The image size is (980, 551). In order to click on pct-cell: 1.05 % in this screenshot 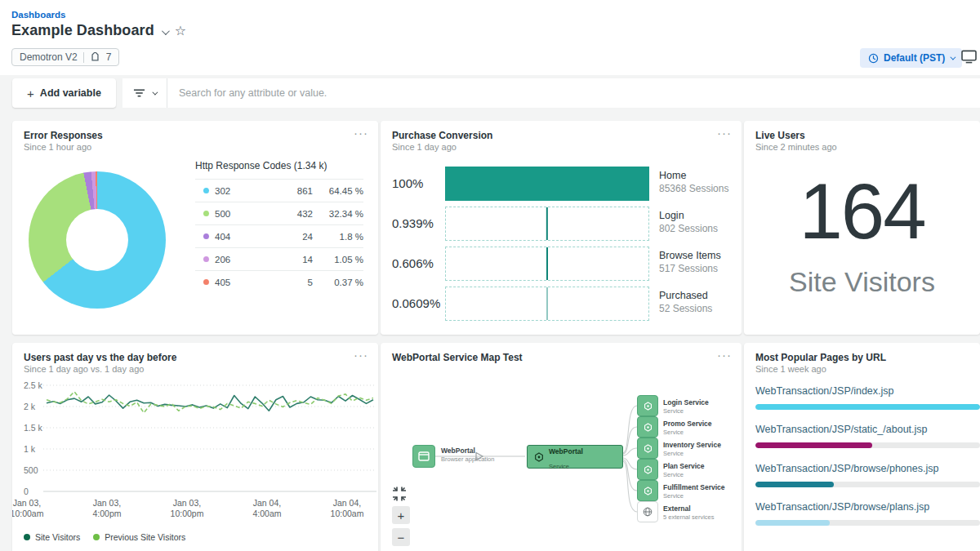, I will do `click(338, 260)`.